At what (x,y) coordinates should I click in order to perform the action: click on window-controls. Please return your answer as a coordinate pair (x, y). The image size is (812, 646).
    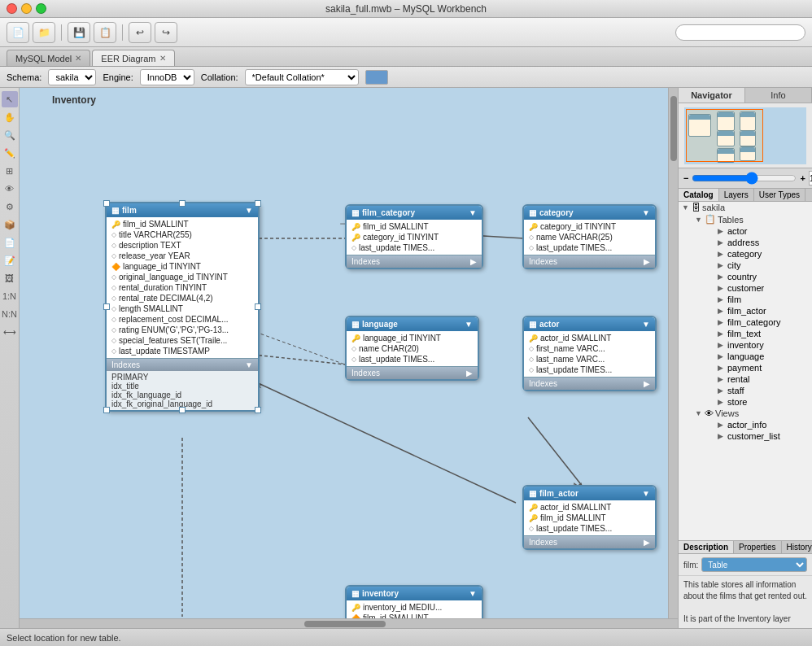
    Looking at the image, I should click on (26, 8).